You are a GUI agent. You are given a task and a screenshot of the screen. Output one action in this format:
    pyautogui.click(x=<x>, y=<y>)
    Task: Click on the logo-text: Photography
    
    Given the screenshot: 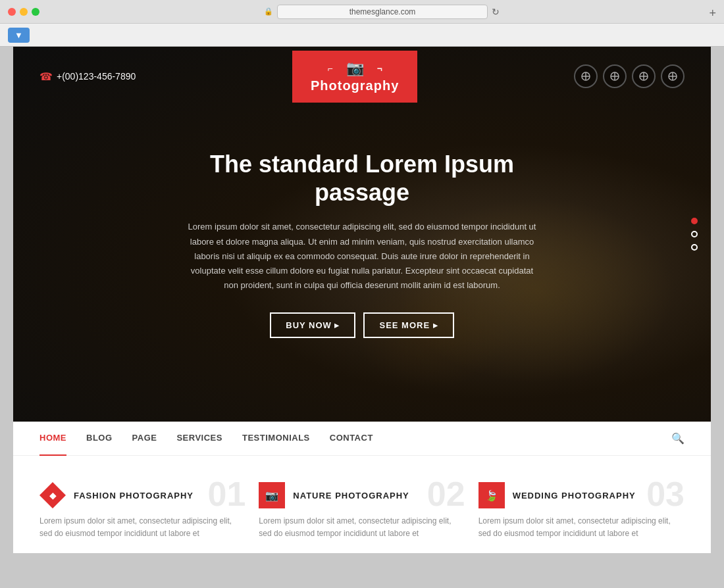 What is the action you would take?
    pyautogui.click(x=355, y=86)
    